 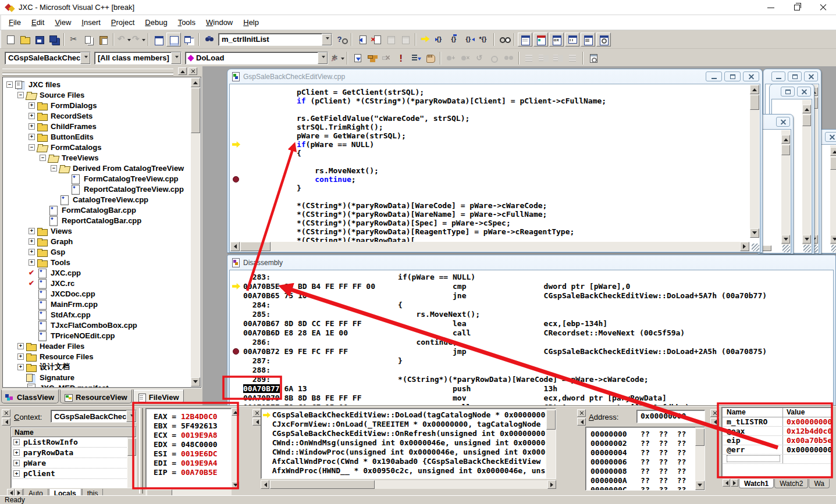 I want to click on callstack-frame: CGspSaleBackCheckEditView::DoLoad(tagCat…, so click(x=404, y=415).